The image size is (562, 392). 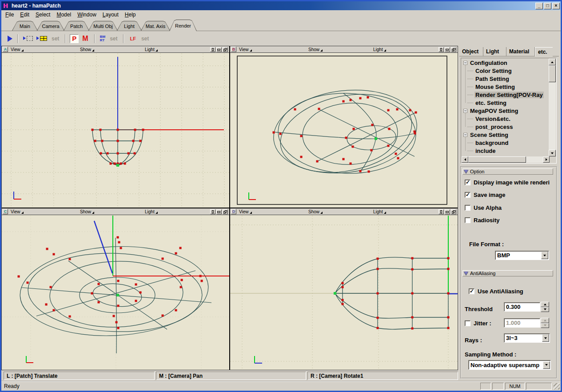 What do you see at coordinates (496, 292) in the screenshot?
I see `use-antialiasing-checkbox-row: Use AntiAliasing` at bounding box center [496, 292].